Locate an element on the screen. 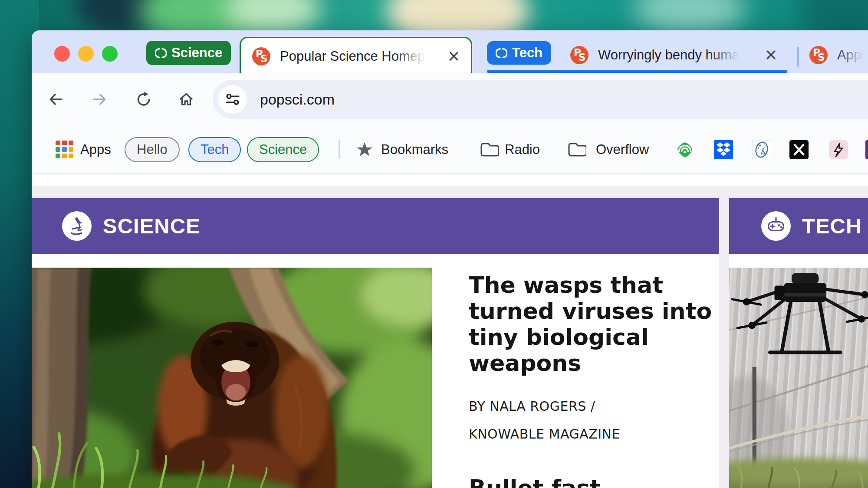 Image resolution: width=868 pixels, height=488 pixels. x-icon is located at coordinates (799, 150).